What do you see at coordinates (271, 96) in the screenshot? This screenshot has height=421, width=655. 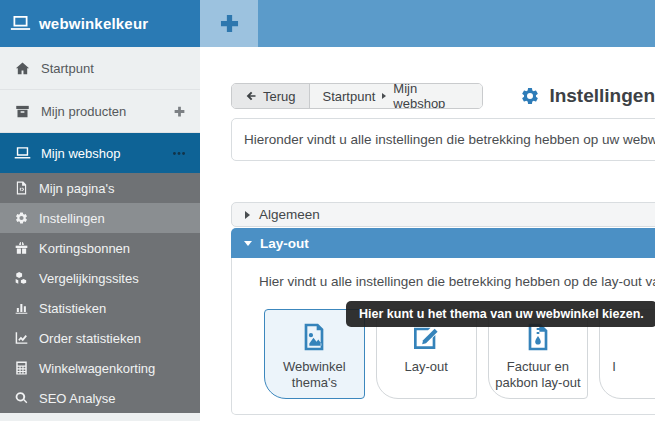 I see `back-button: Terug` at bounding box center [271, 96].